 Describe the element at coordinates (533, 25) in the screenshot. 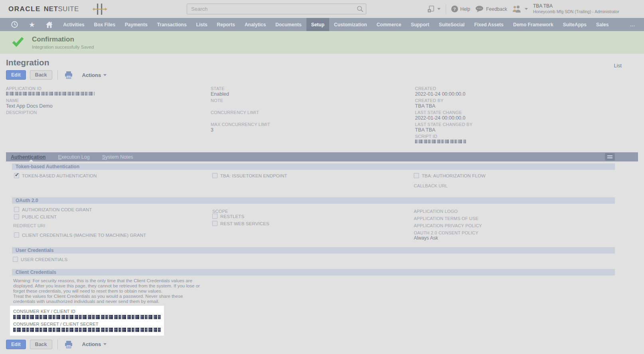

I see `nav-item-demo-framework: Demo Framework` at that location.